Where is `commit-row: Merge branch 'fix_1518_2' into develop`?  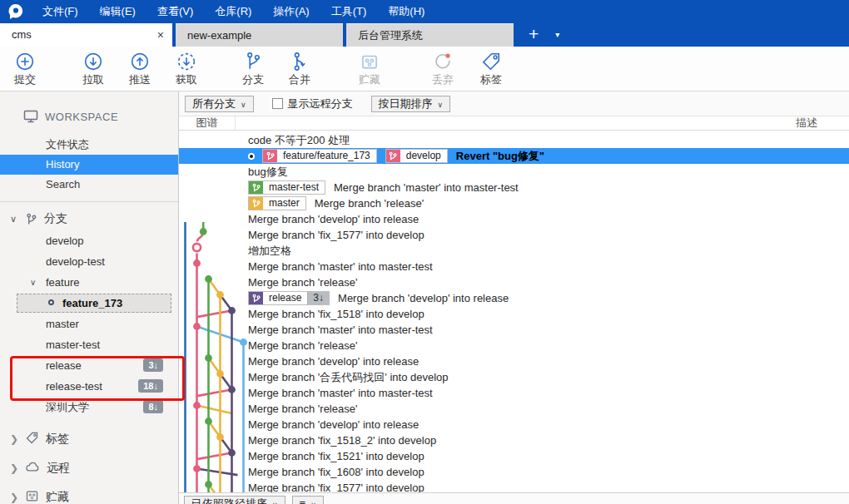 commit-row: Merge branch 'fix_1518_2' into develop is located at coordinates (514, 441).